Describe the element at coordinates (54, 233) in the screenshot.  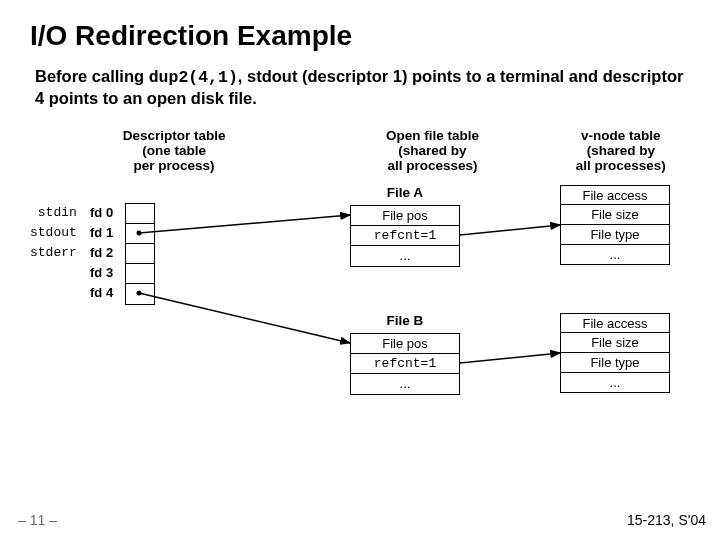
I see `label-stdout: stdout` at that location.